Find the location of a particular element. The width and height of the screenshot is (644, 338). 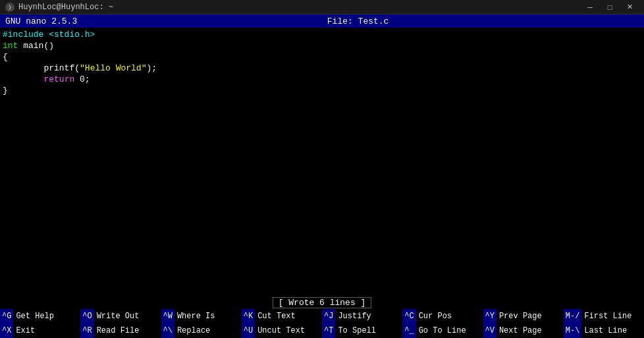

shortcut-label: Replace is located at coordinates (194, 331).